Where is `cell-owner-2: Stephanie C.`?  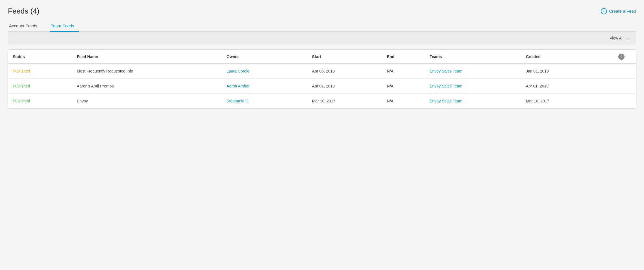 cell-owner-2: Stephanie C. is located at coordinates (265, 101).